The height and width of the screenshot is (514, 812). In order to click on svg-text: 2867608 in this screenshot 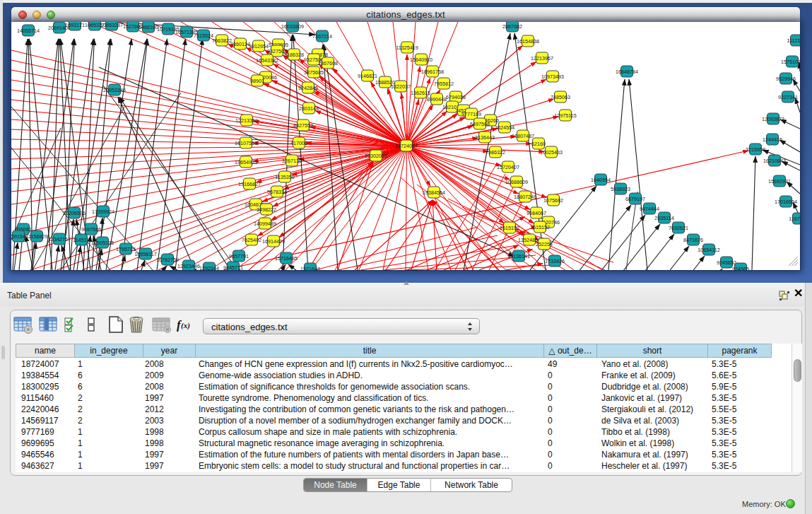, I will do `click(328, 64)`.